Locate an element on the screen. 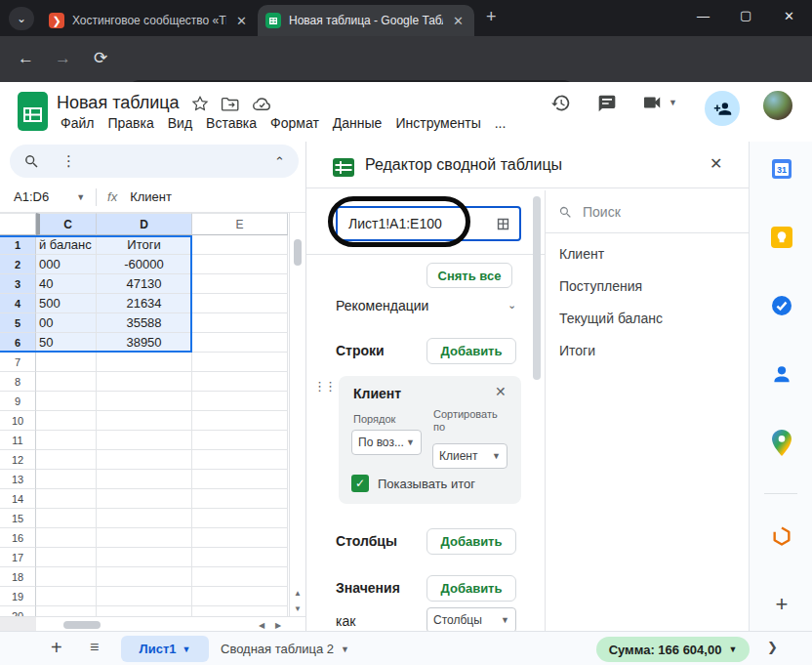  star-icon is located at coordinates (200, 105).